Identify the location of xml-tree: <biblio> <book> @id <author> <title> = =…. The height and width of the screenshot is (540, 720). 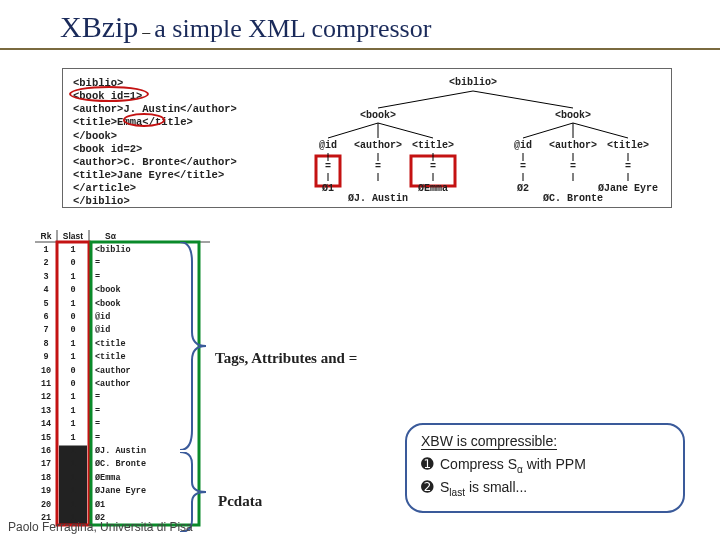
(478, 139).